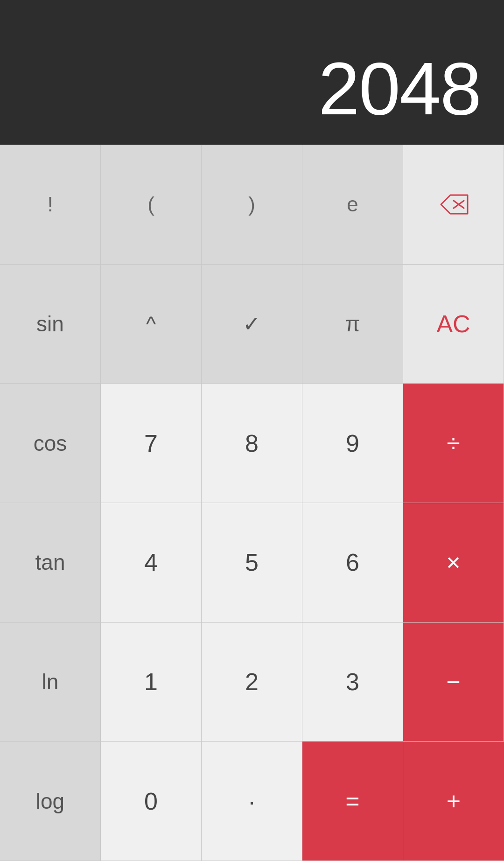 This screenshot has width=504, height=861. Describe the element at coordinates (50, 204) in the screenshot. I see `factorial-label: !` at that location.